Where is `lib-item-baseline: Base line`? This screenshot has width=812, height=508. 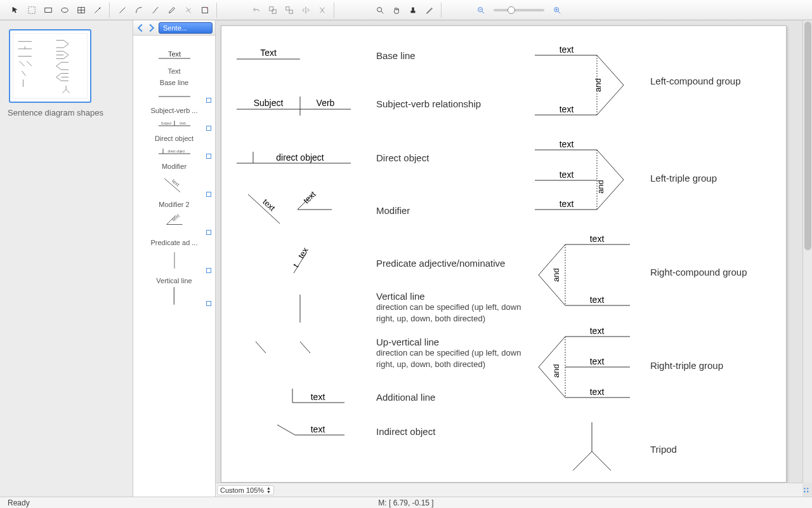 lib-item-baseline: Base line is located at coordinates (174, 90).